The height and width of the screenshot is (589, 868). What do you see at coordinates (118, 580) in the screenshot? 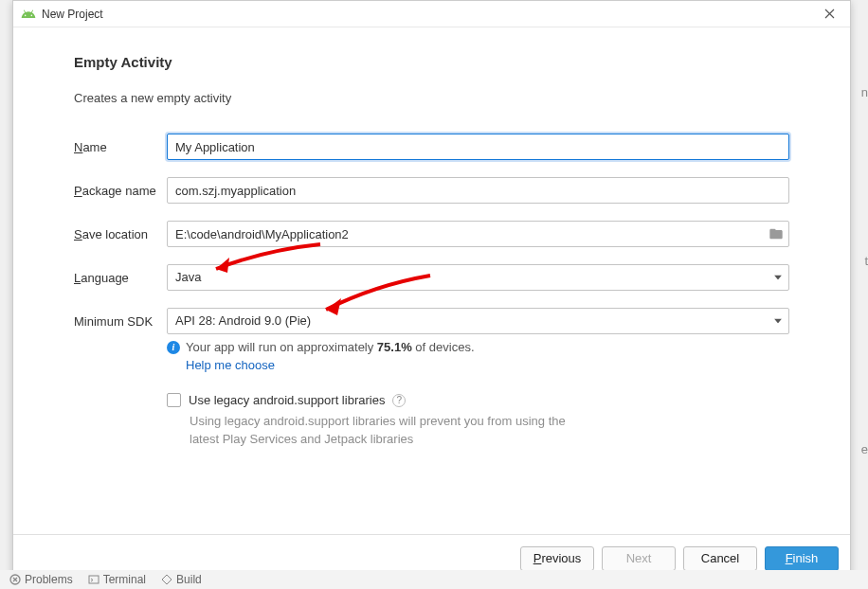
I see `status-terminal: Terminal` at bounding box center [118, 580].